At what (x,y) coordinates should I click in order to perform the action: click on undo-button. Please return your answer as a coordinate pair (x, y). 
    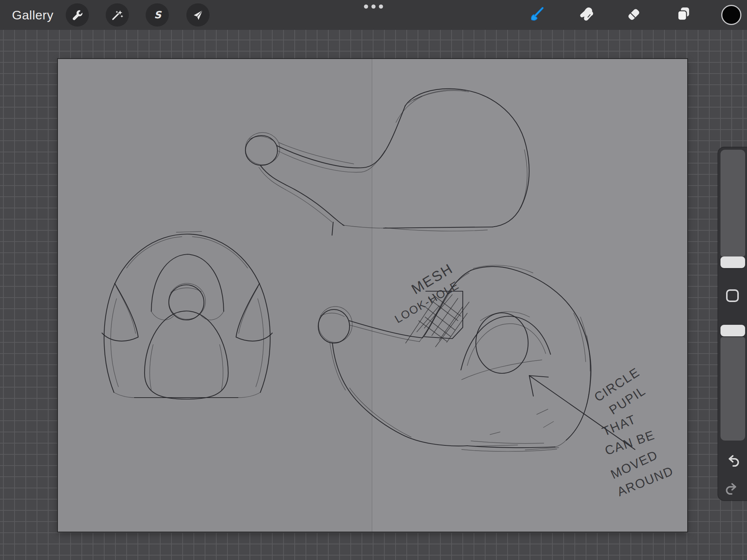
    Looking at the image, I should click on (732, 460).